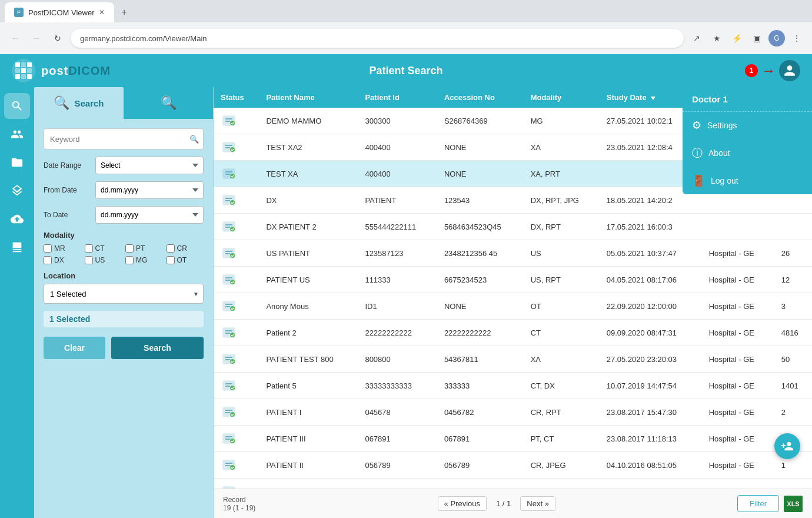 The height and width of the screenshot is (518, 812). I want to click on search-tab: 🔍 Search, so click(79, 103).